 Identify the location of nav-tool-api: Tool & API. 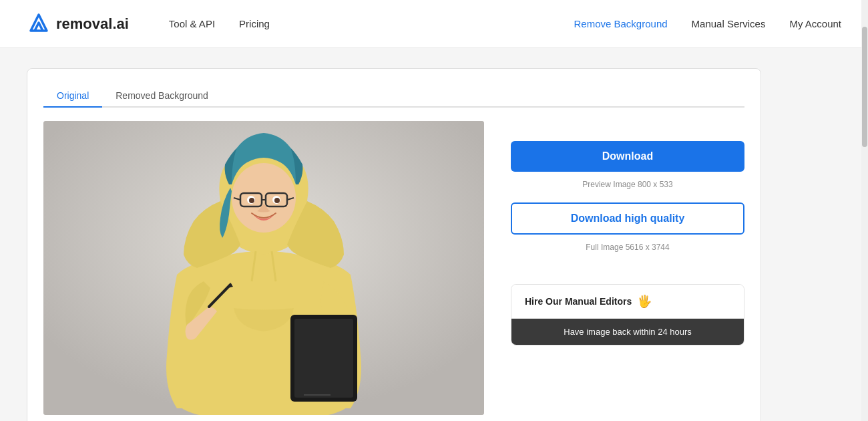
(192, 24).